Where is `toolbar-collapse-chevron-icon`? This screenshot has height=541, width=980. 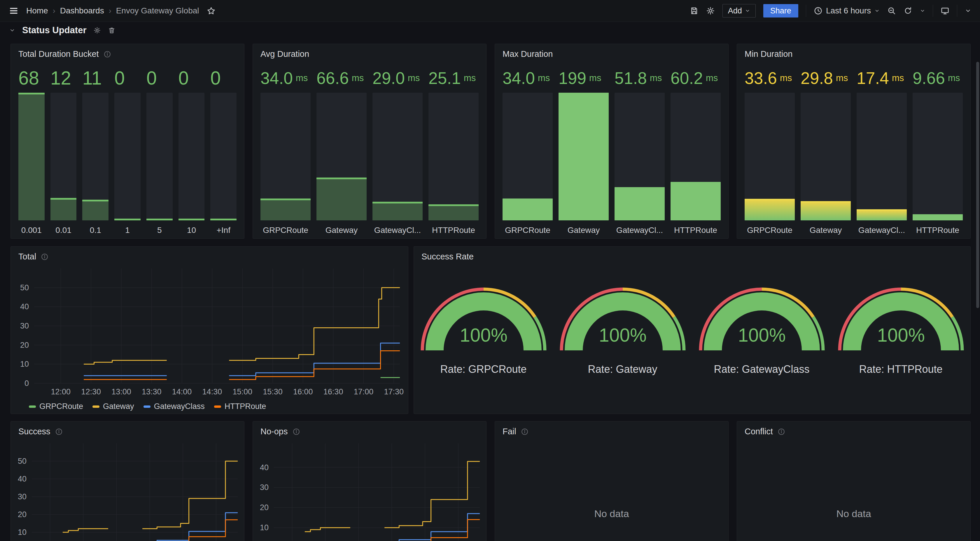 toolbar-collapse-chevron-icon is located at coordinates (968, 11).